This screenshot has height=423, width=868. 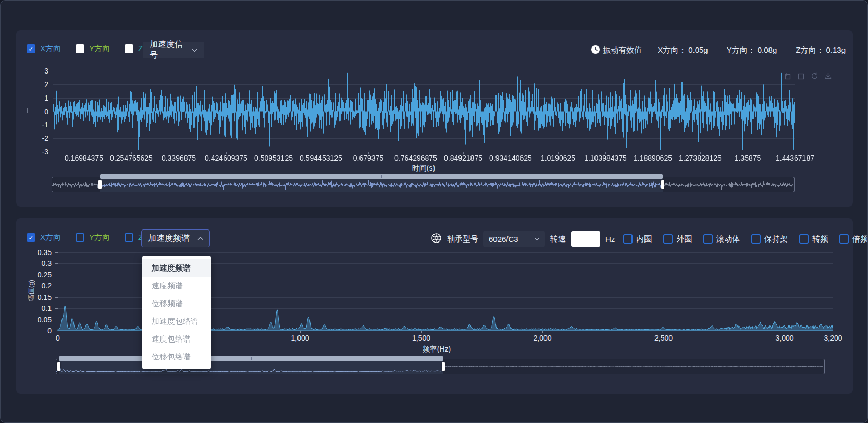 I want to click on spectrum-menu-option-2: 速度频谱, so click(x=177, y=286).